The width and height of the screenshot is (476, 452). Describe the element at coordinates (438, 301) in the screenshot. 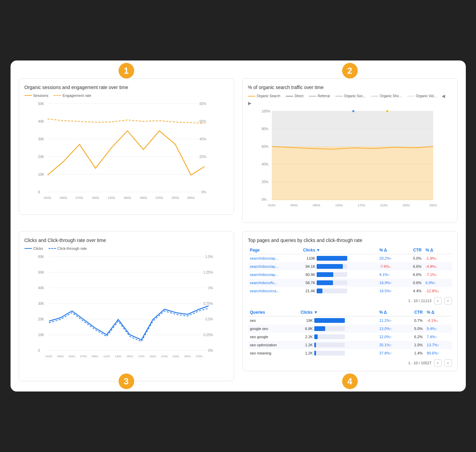

I see `pages-prev-btn: ‹` at that location.